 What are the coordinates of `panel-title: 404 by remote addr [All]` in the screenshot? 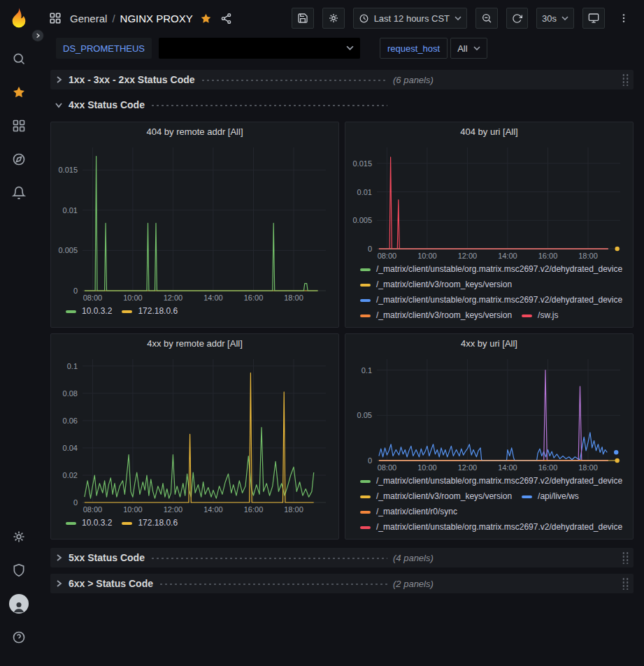 It's located at (194, 132).